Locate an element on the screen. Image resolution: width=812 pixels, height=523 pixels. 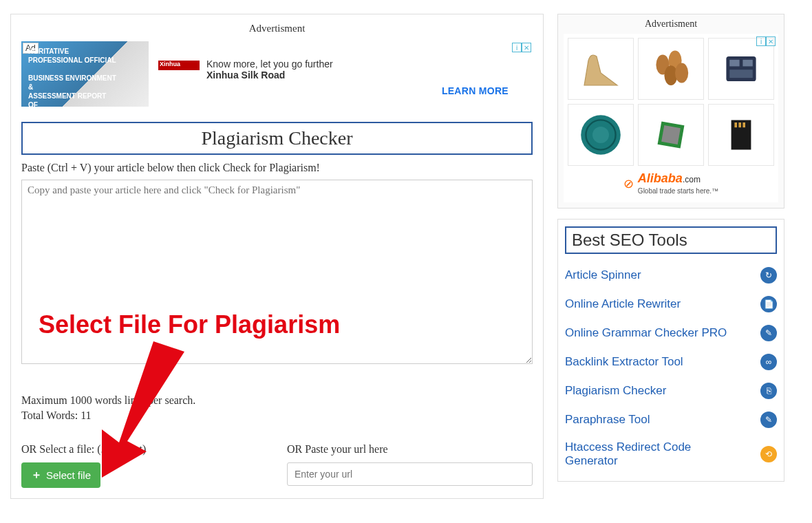
tool-link-spin: Article Spinner↻ is located at coordinates (671, 275).